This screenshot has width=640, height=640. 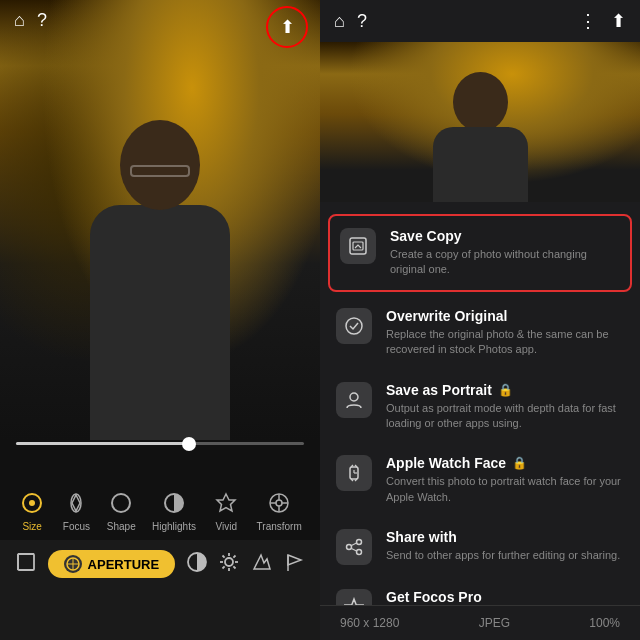 What do you see at coordinates (520, 463) in the screenshot?
I see `watch-face-lock-icon: 🔒` at bounding box center [520, 463].